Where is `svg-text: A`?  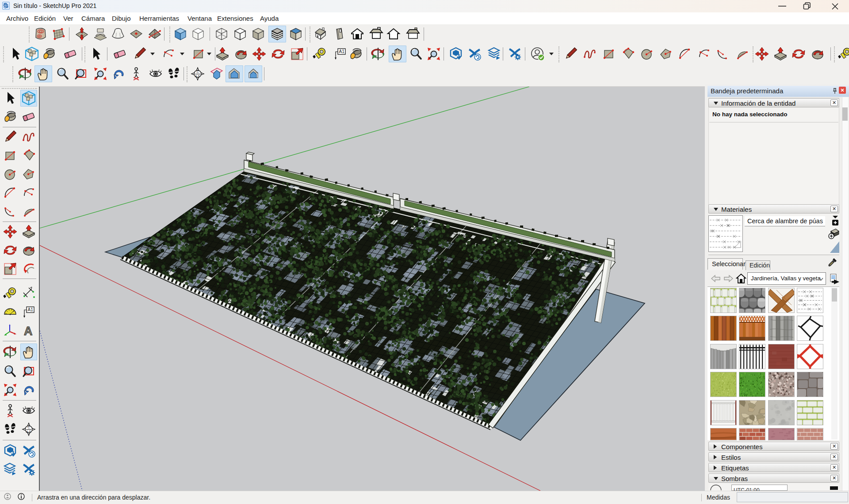
svg-text: A is located at coordinates (28, 331).